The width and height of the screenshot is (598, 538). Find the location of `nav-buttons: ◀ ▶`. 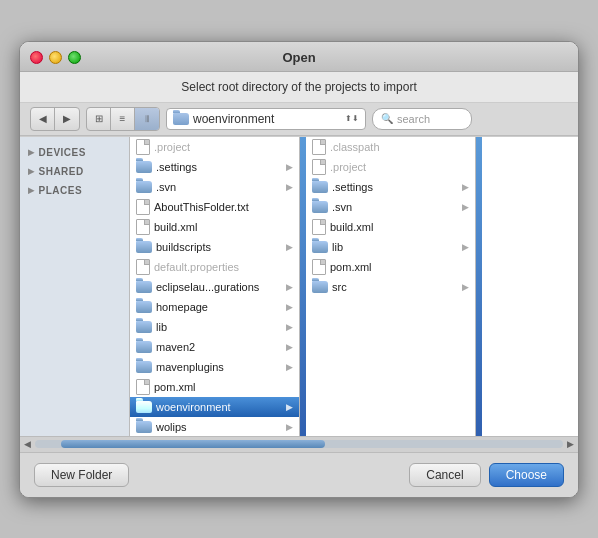

nav-buttons: ◀ ▶ is located at coordinates (55, 119).